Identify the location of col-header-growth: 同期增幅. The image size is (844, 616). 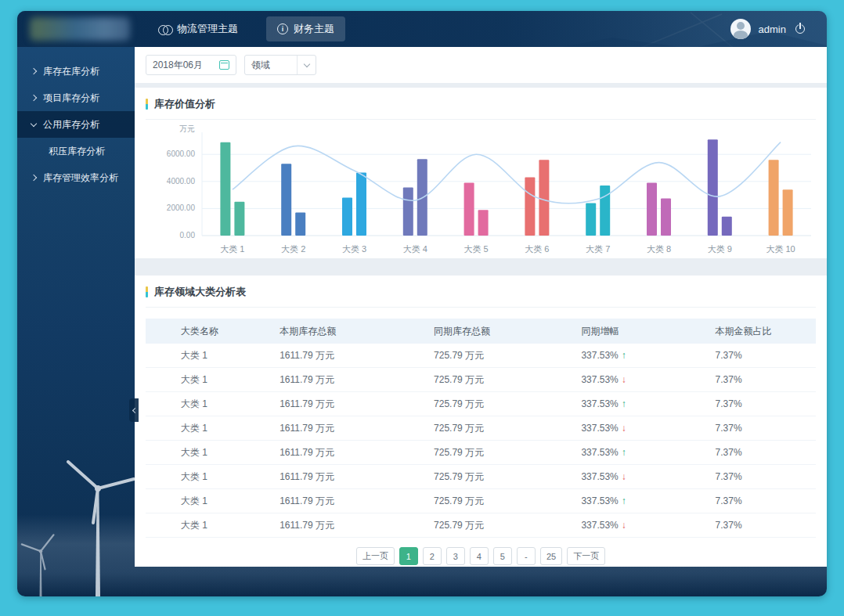
(648, 332).